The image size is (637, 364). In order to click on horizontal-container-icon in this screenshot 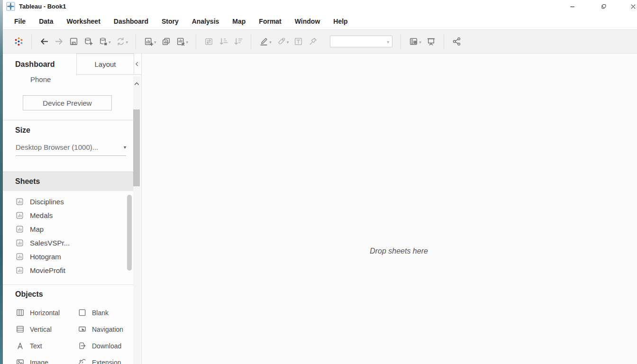, I will do `click(20, 313)`.